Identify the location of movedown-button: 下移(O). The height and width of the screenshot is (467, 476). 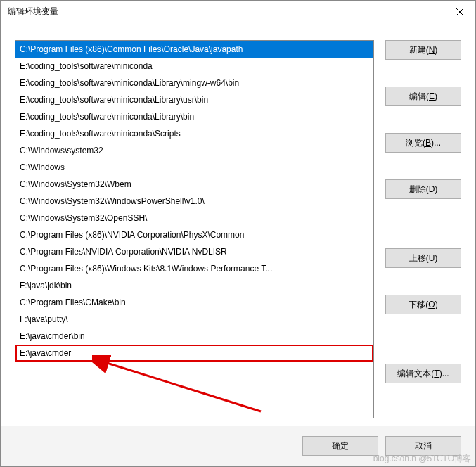
(423, 305).